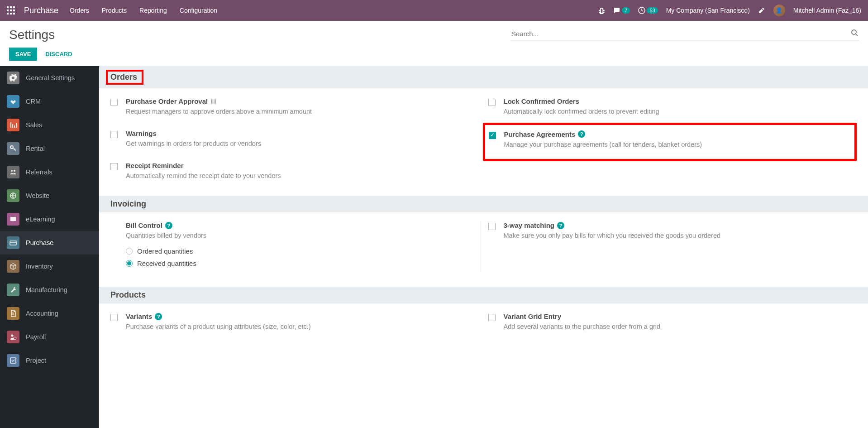  Describe the element at coordinates (50, 172) in the screenshot. I see `sidebar-item-referrals: Referrals` at that location.